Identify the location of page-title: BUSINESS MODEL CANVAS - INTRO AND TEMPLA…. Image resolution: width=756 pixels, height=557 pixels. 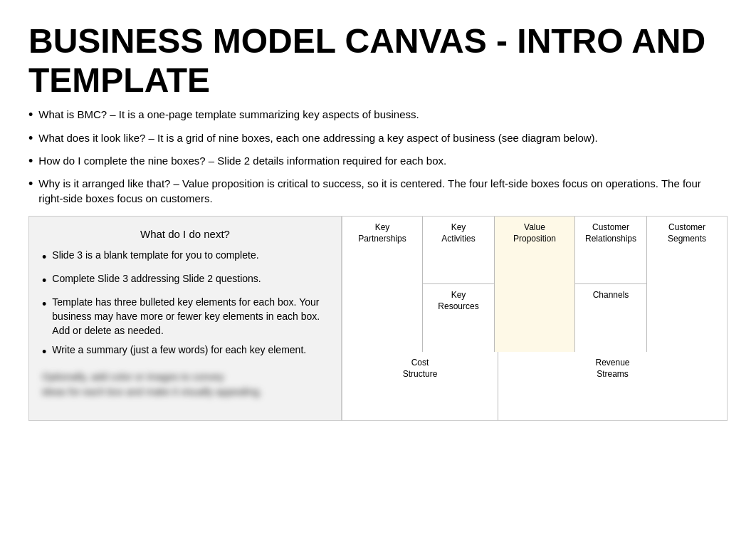
(378, 61).